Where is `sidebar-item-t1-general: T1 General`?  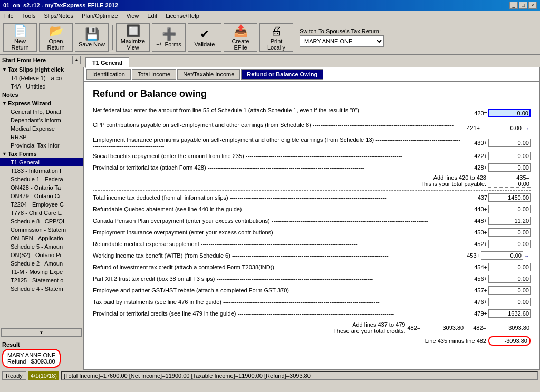 sidebar-item-t1-general: T1 General is located at coordinates (41, 162).